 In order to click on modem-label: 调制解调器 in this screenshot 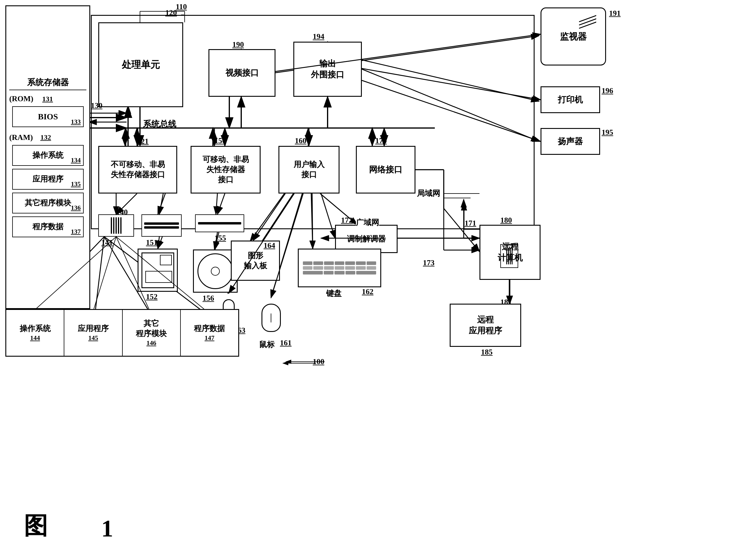, I will do `click(366, 239)`.